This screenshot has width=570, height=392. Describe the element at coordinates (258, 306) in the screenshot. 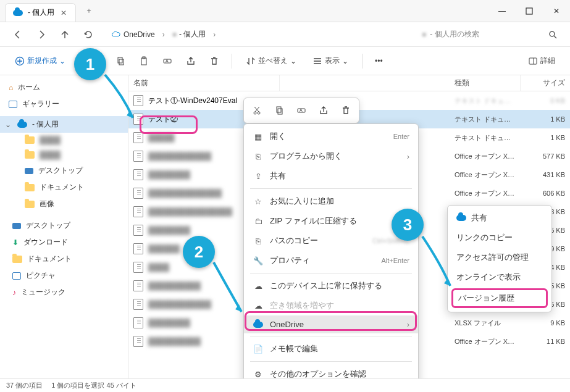

I see `cloud-icon: ☁` at that location.